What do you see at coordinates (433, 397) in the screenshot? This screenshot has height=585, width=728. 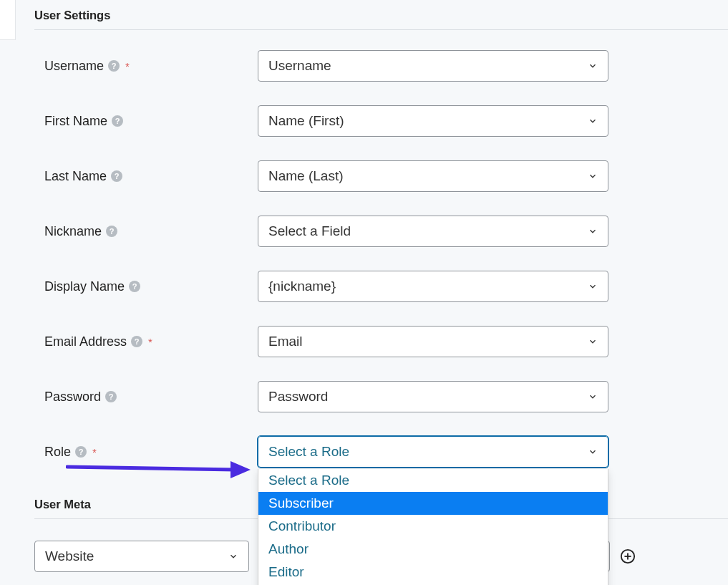 I see `select-password: Password` at bounding box center [433, 397].